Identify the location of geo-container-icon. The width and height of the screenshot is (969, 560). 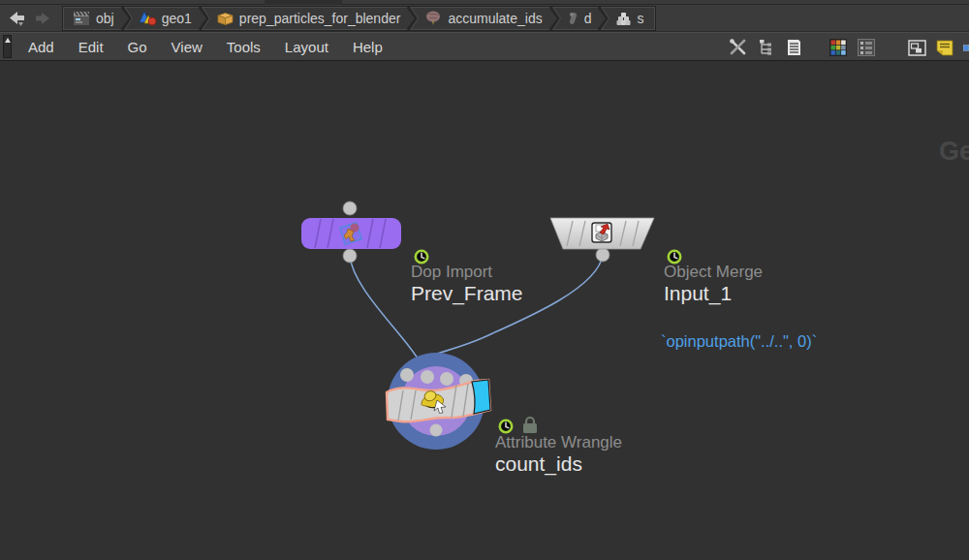
(225, 18).